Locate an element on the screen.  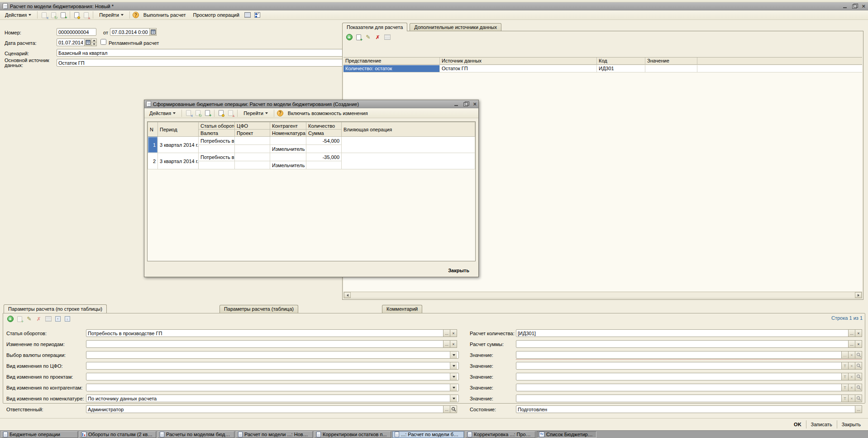
table-rows-icon is located at coordinates (248, 15).